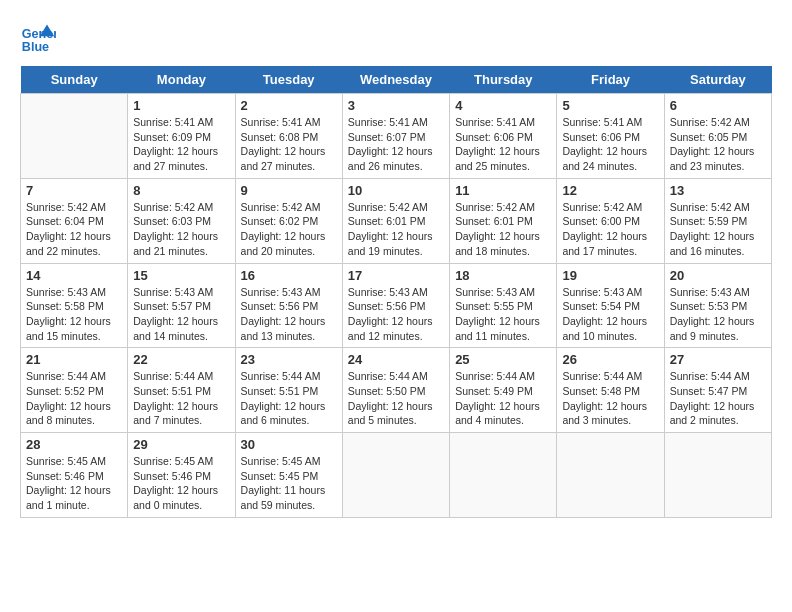 Image resolution: width=792 pixels, height=612 pixels. Describe the element at coordinates (718, 230) in the screenshot. I see `cell-info: Sunrise: 5:42 AM Sunset: 5:59 PM Dayligh…` at that location.